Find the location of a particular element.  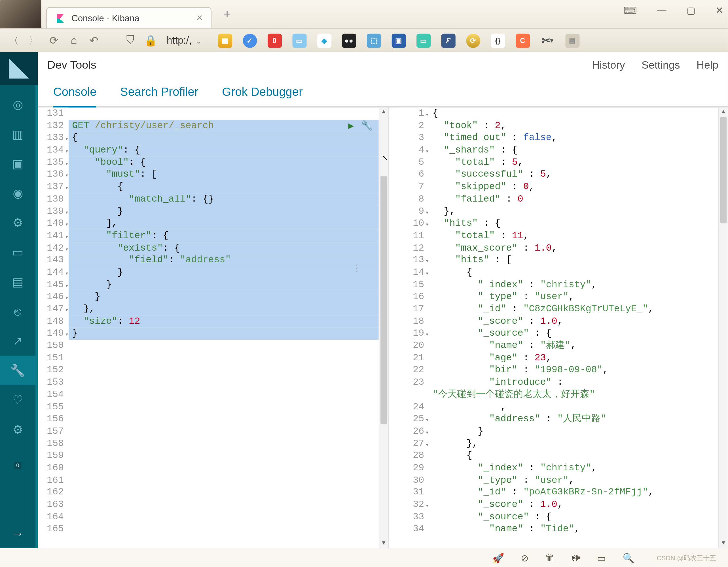

kibana-tabs: Console Search Profiler Grok Debugger is located at coordinates (383, 93).